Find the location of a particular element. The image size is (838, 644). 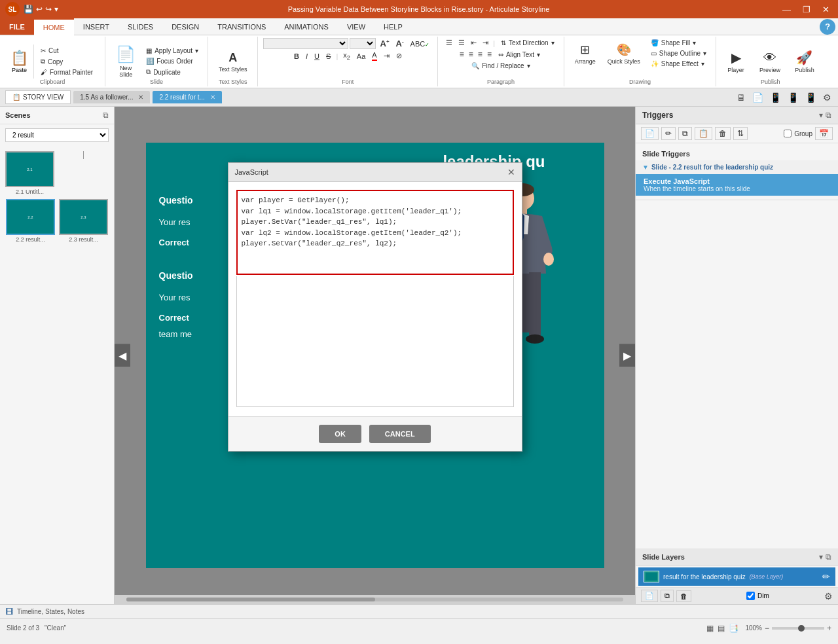

canvas-hscroll is located at coordinates (374, 599).